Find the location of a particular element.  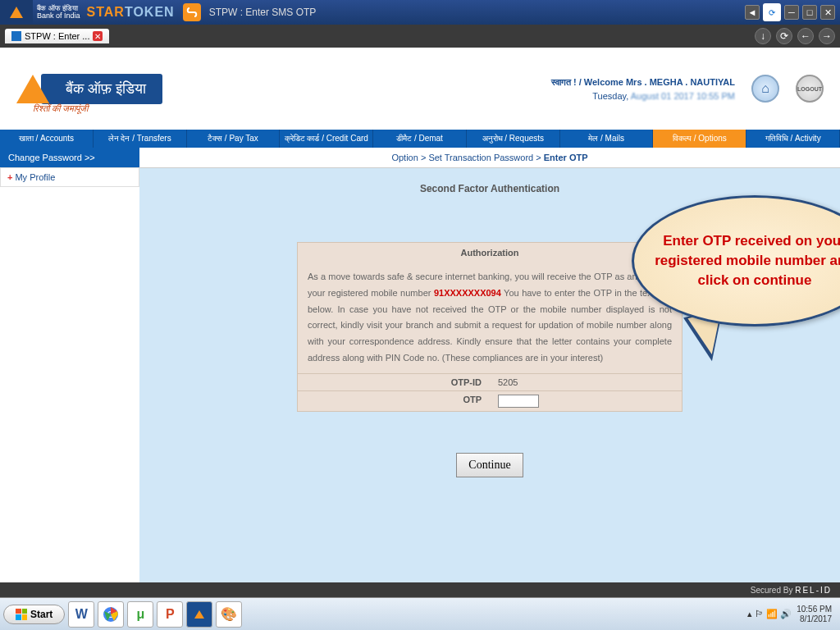

windows-taskbar: Start W μ P 🎨 ▴ 🏳 📶 🔊 10:56 PM 8/1/2017 is located at coordinates (420, 614).